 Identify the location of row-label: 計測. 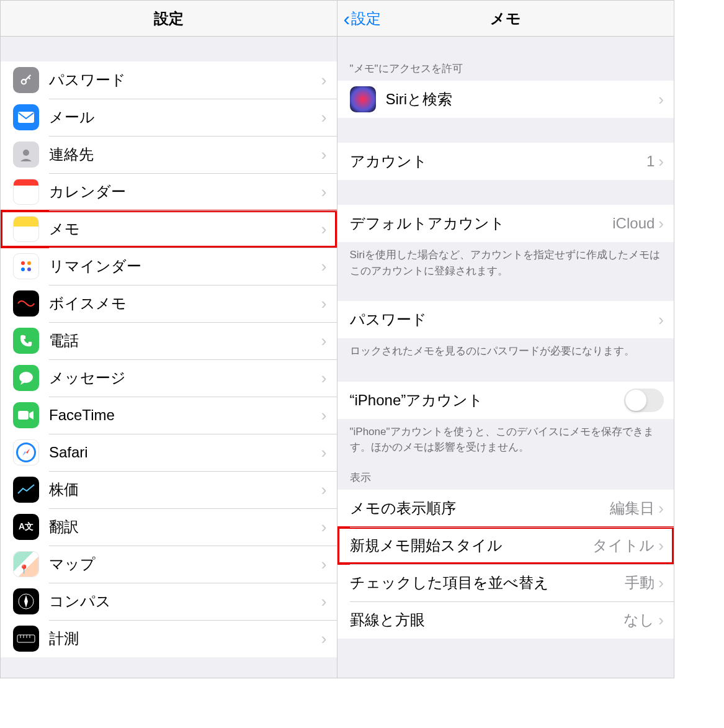
(185, 639).